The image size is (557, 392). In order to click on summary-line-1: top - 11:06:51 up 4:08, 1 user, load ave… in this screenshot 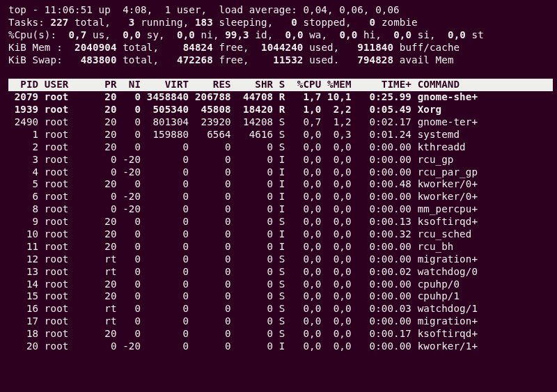, I will do `click(281, 10)`.